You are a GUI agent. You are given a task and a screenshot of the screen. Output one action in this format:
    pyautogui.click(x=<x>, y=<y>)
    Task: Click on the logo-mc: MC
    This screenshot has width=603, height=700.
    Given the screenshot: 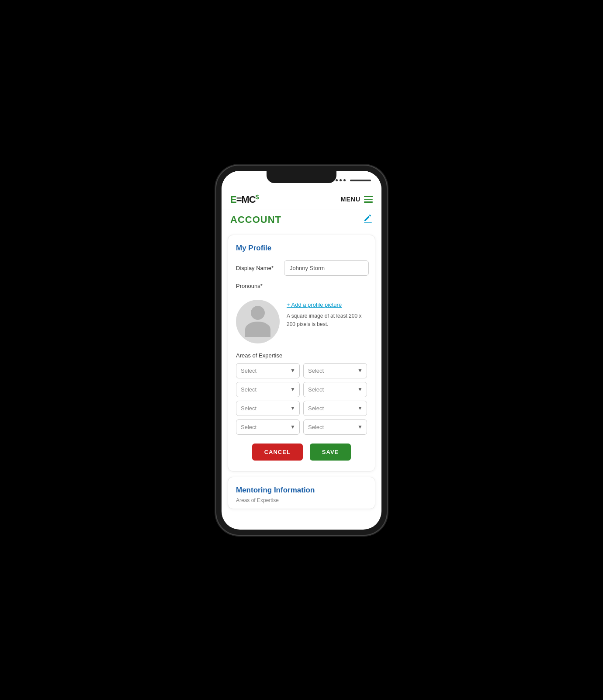 What is the action you would take?
    pyautogui.click(x=249, y=199)
    